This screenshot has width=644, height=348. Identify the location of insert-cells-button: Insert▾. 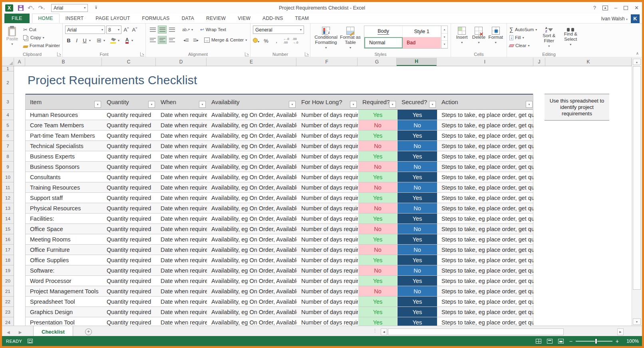
(462, 35).